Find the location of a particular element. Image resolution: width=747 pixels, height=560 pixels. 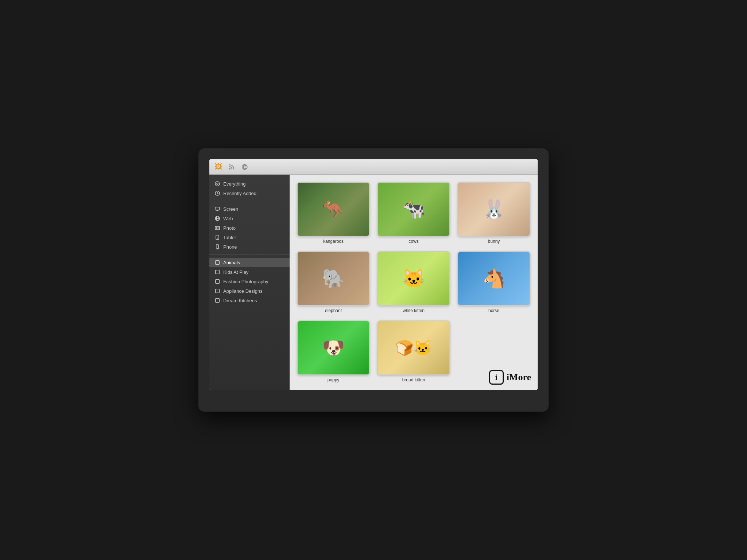

sidebar-item-label: Tablet is located at coordinates (230, 238).